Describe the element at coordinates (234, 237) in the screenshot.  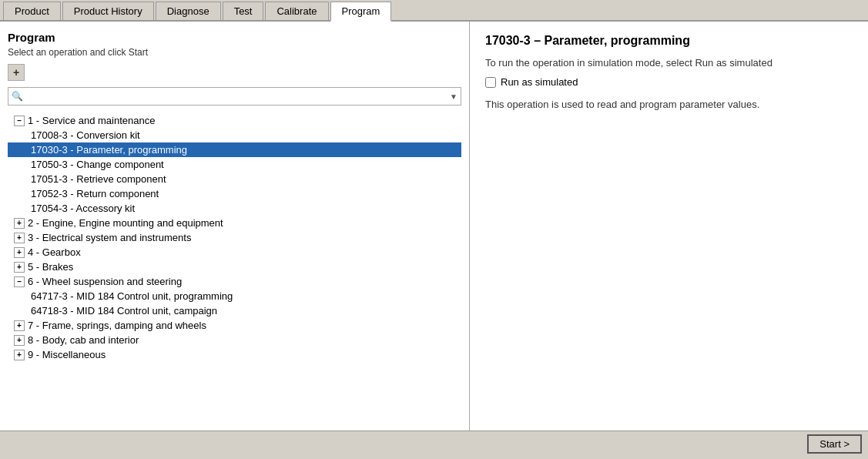
I see `tree-group-3: + 3 - Electrical system and instruments` at that location.